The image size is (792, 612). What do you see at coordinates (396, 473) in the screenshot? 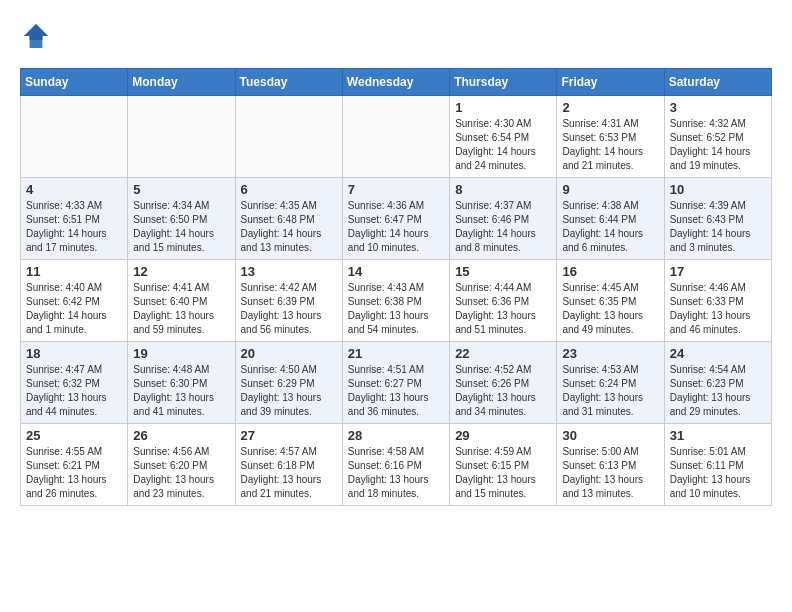
I see `day-info: Sunrise: 4:58 AM Sunset: 6:16 PM Dayligh…` at bounding box center [396, 473].